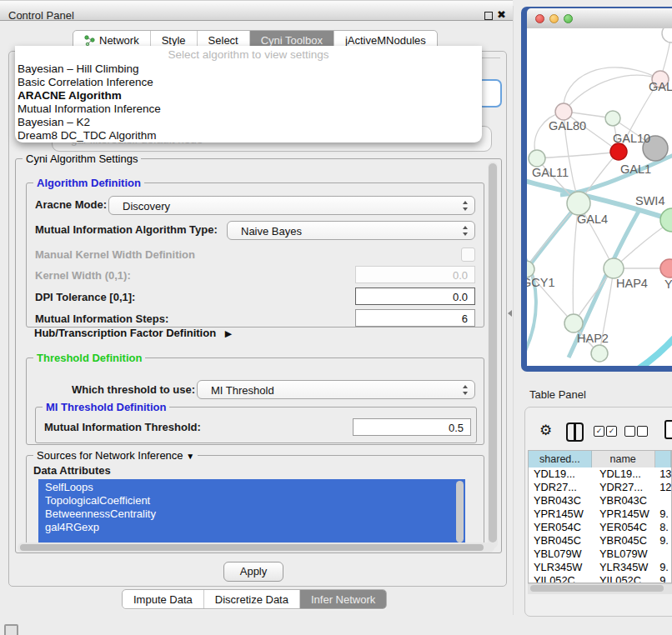 Image resolution: width=672 pixels, height=635 pixels. What do you see at coordinates (564, 112) in the screenshot?
I see `node-gal80` at bounding box center [564, 112].